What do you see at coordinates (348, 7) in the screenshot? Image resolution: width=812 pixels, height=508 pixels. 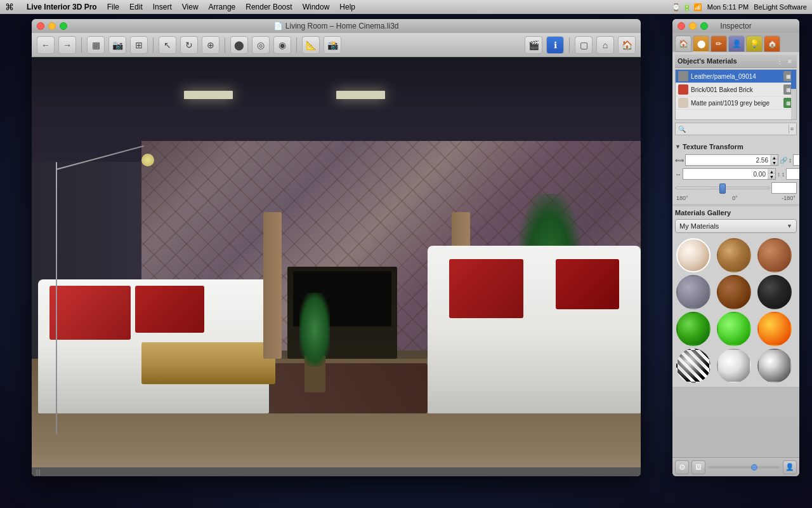 I see `help-menu-item: Help` at bounding box center [348, 7].